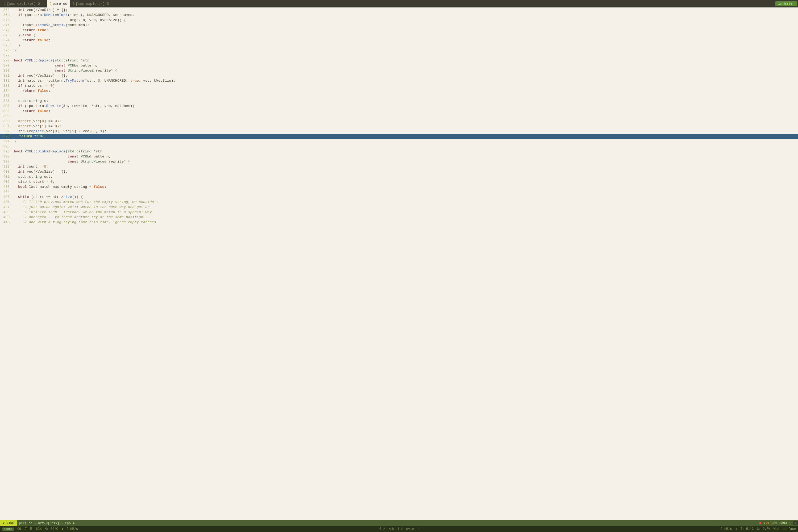 This screenshot has width=798, height=532. What do you see at coordinates (399, 202) in the screenshot?
I see `table-row: 406 // If the previous match was for the…` at bounding box center [399, 202].